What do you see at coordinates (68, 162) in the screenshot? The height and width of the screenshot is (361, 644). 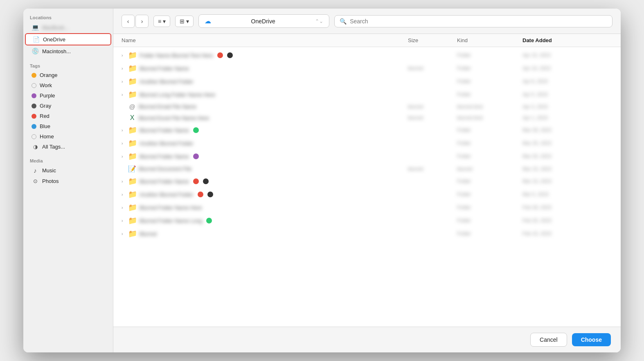 I see `sidebar-section-media: Media` at bounding box center [68, 162].